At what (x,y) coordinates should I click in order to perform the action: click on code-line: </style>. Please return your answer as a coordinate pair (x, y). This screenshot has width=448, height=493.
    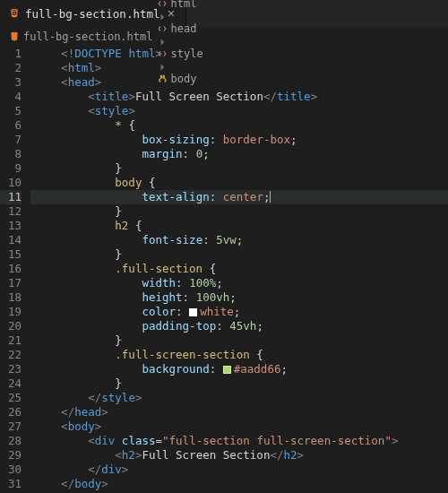
    Looking at the image, I should click on (239, 398).